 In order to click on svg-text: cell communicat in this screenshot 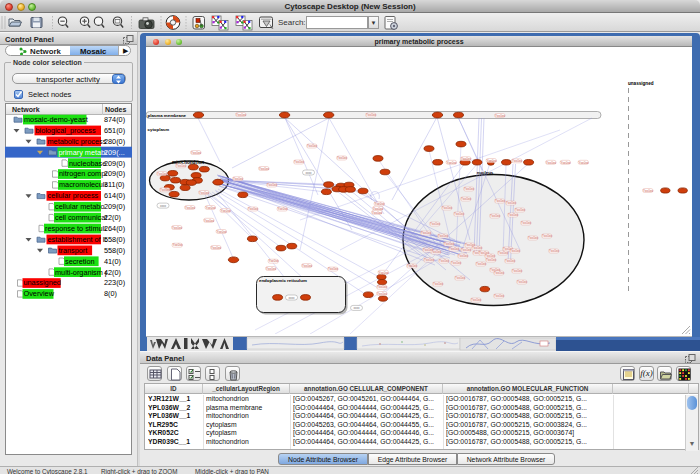, I will do `click(81, 218)`.